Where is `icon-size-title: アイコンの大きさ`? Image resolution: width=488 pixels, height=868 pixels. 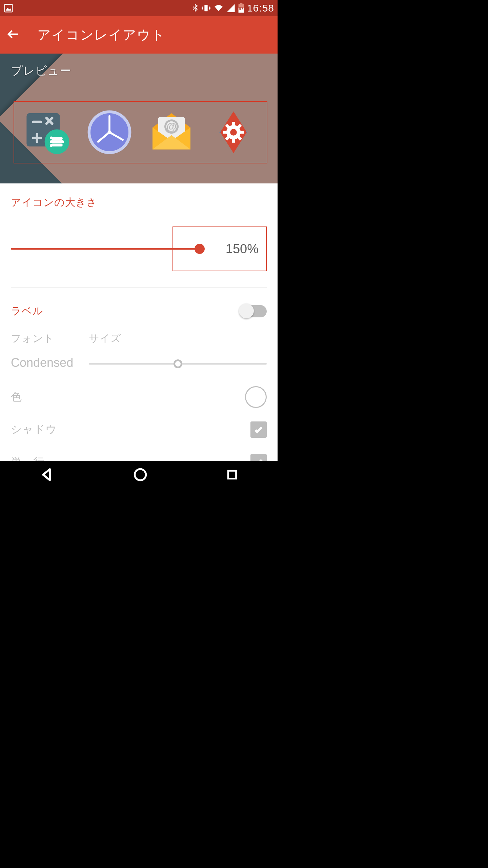
icon-size-title: アイコンの大きさ is located at coordinates (139, 203).